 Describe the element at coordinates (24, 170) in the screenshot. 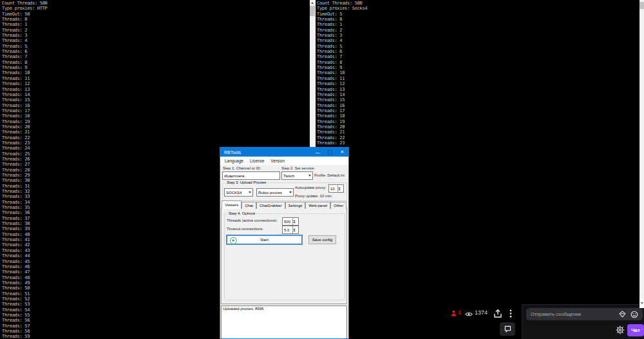

I see `console-left-output: Count Threads: 500Type proxies: HTTPTime…` at that location.